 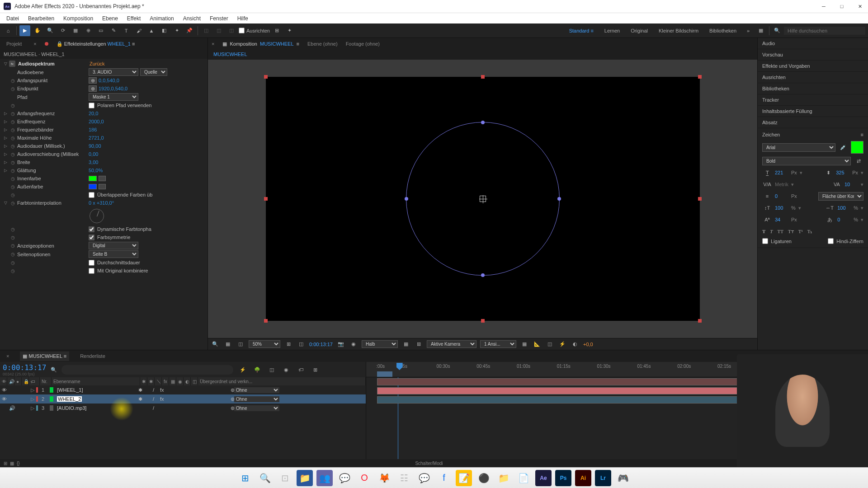 What do you see at coordinates (140, 399) in the screenshot?
I see `sw-shy: ✱` at bounding box center [140, 399].